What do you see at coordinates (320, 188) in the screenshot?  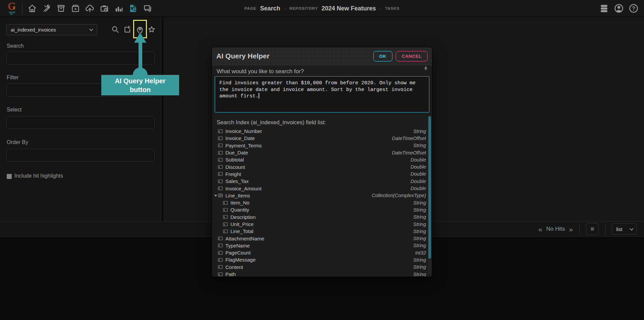 I see `field-row: Invoice_Amount Double` at bounding box center [320, 188].